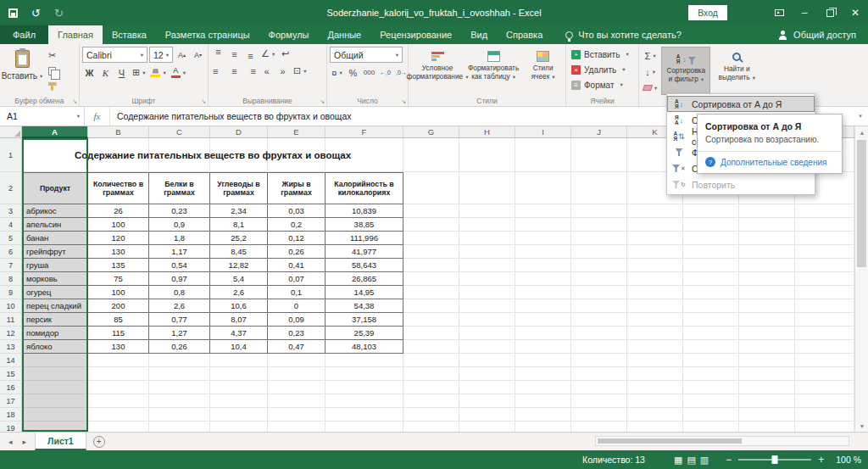 The height and width of the screenshot is (469, 868). Describe the element at coordinates (289, 35) in the screenshot. I see `ribbon-tab-4: Формулы` at that location.